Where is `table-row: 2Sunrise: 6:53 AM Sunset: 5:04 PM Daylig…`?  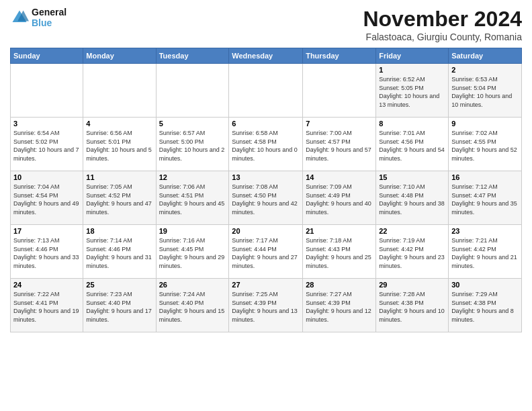
table-row: 2Sunrise: 6:53 AM Sunset: 5:04 PM Daylig… is located at coordinates (485, 91).